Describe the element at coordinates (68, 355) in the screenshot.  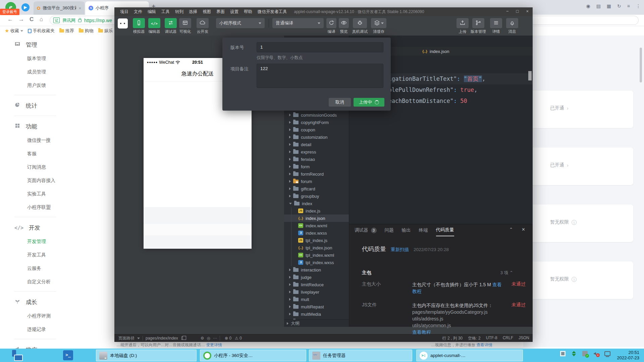
I see `powershell-icon: >_` at that location.